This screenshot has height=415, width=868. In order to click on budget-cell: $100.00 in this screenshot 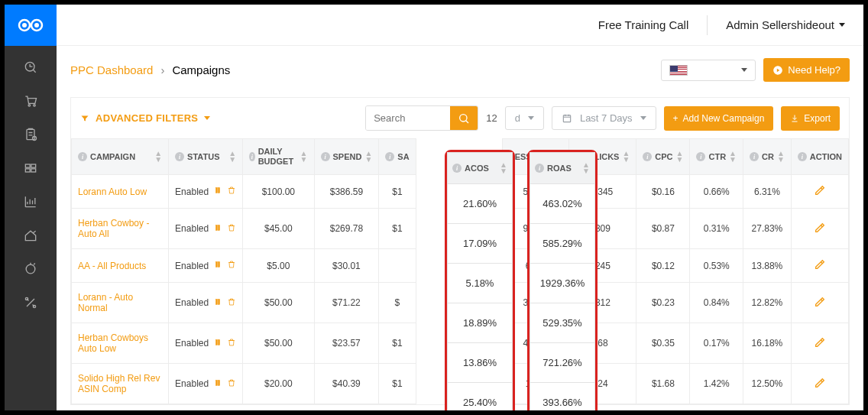, I will do `click(278, 192)`.